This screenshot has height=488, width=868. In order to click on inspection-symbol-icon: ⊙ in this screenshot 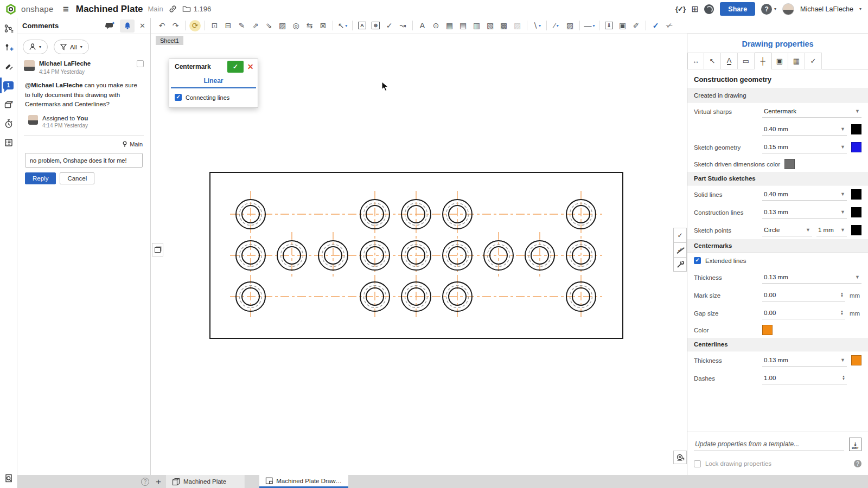, I will do `click(436, 25)`.